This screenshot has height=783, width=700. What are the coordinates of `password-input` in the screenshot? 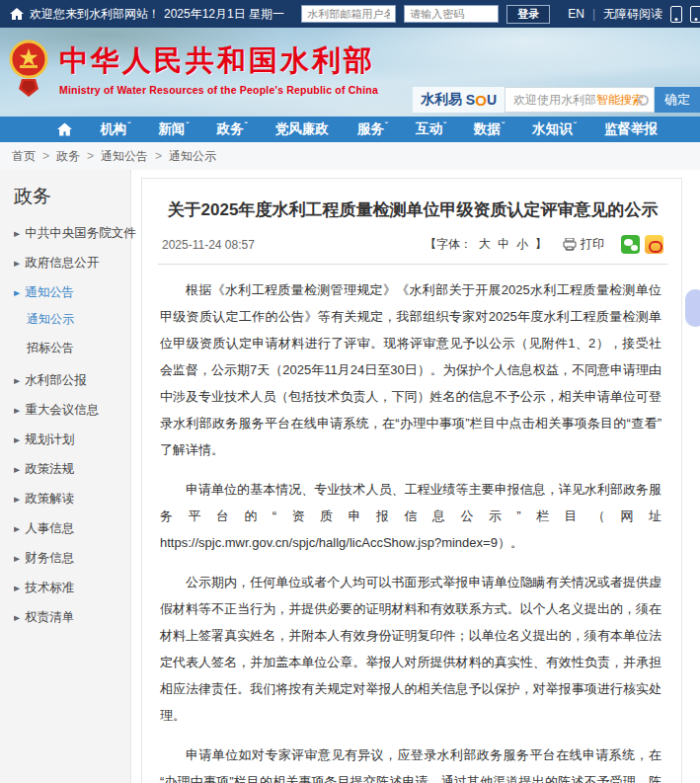 It's located at (451, 14).